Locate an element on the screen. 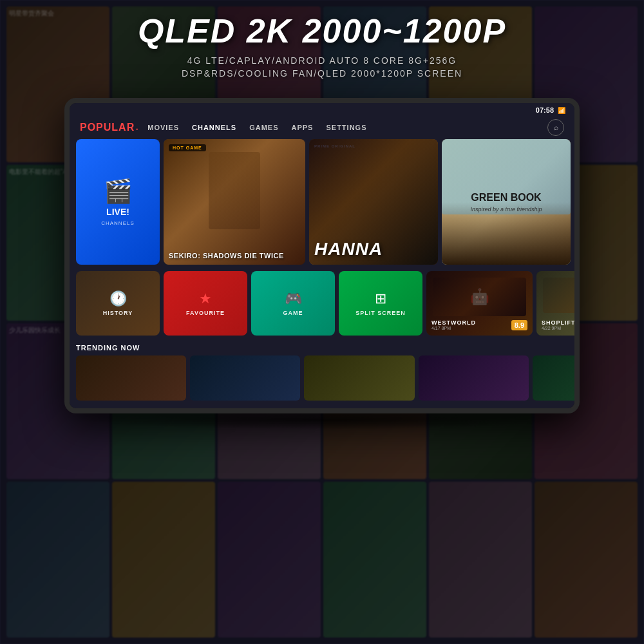 The image size is (644, 644). middle-row: 🕐 HISTORY ★ FAVOURITE 🎮 GAME is located at coordinates (325, 303).